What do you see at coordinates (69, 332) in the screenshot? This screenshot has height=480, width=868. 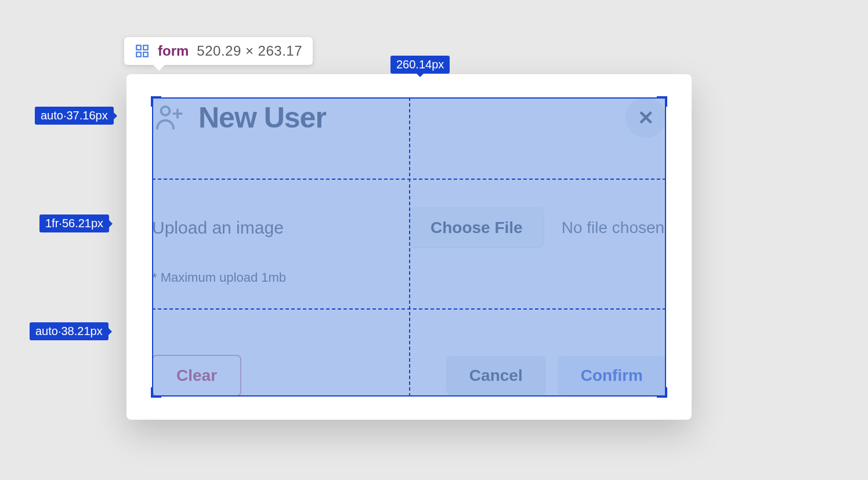 I see `grid-row-label-3: auto·38.21px` at bounding box center [69, 332].